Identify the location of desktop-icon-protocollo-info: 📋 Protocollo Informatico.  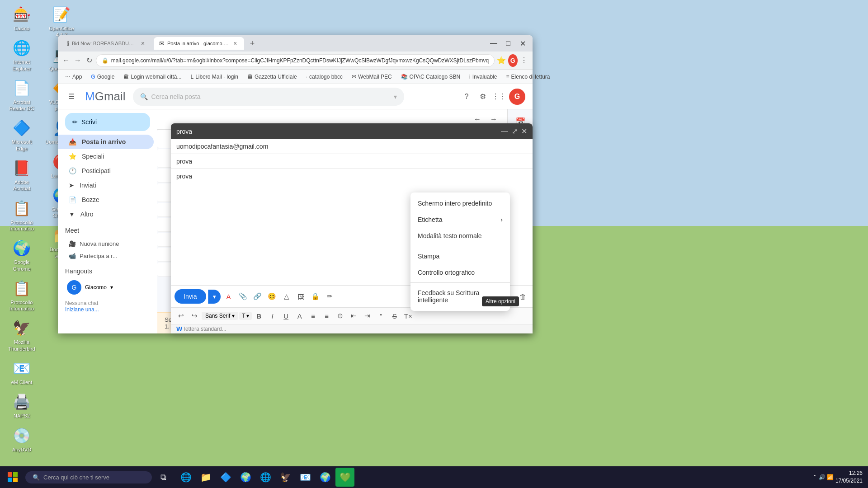
(22, 216).